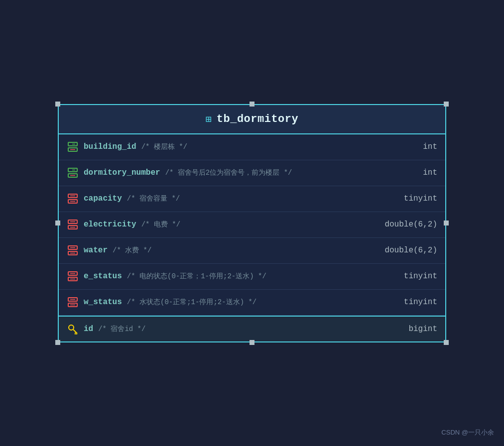 This screenshot has height=446, width=504. Describe the element at coordinates (252, 225) in the screenshot. I see `field-row: electricity/* 电费 */double(6,2)` at that location.